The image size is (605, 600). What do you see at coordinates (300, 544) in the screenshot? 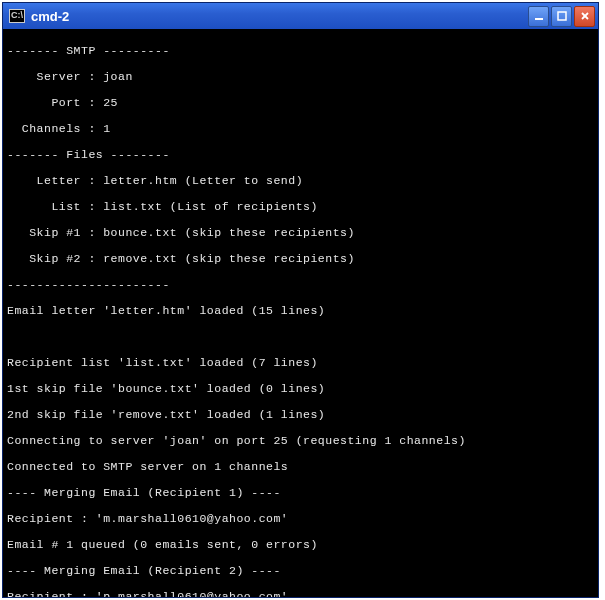
I see `log-line: Email # 1 queued (0 emails sent, 0 error…` at bounding box center [300, 544].